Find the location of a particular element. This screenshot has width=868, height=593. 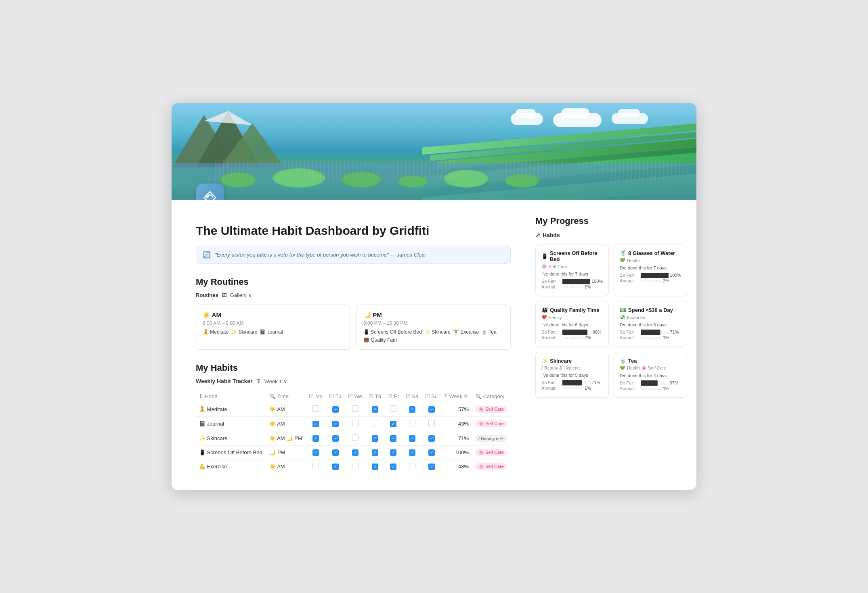

habit-card-water-category: 💚 Health is located at coordinates (650, 261).